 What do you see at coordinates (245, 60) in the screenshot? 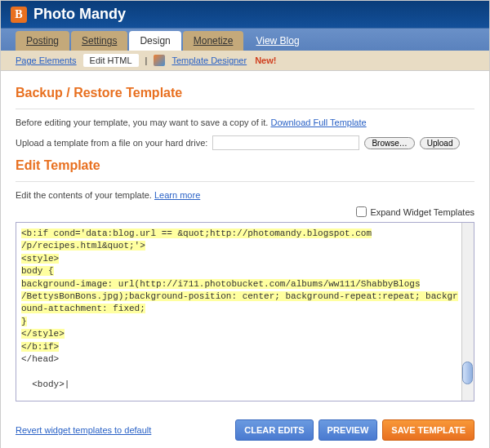
I see `subnav: Page Elements Edit HTML | Template Desig…` at bounding box center [245, 60].